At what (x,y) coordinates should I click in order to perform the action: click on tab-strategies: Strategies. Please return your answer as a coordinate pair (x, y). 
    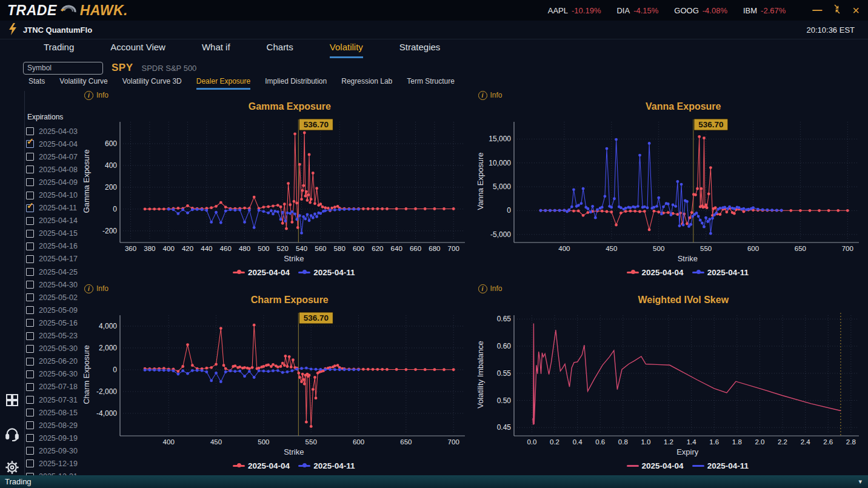
    Looking at the image, I should click on (420, 49).